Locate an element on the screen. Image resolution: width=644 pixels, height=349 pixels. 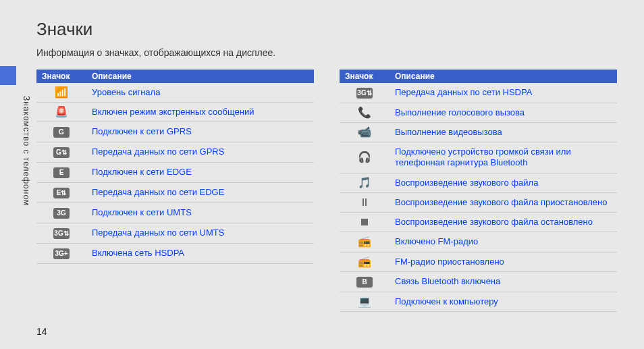
pc-connect-icon: 💻 is located at coordinates (365, 302).